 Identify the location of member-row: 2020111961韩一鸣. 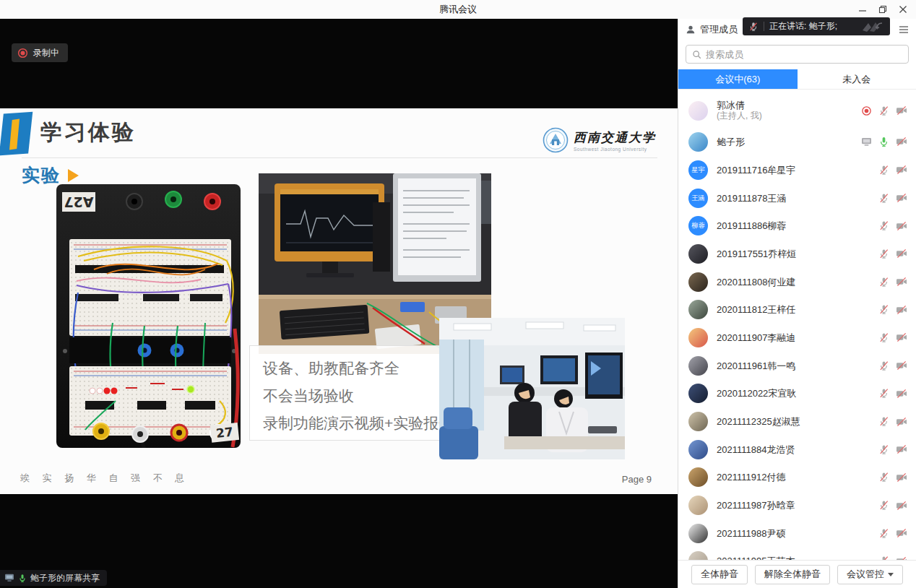
(798, 366).